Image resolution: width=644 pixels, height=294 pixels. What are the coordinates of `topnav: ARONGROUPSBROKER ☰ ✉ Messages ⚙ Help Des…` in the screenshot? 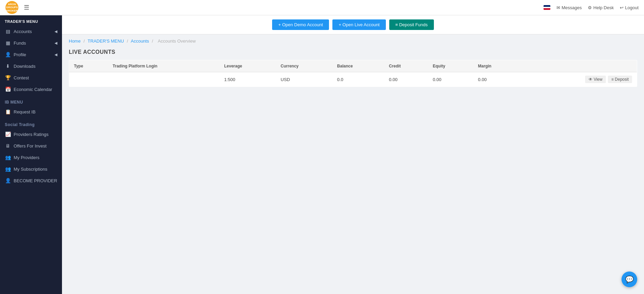 It's located at (322, 7).